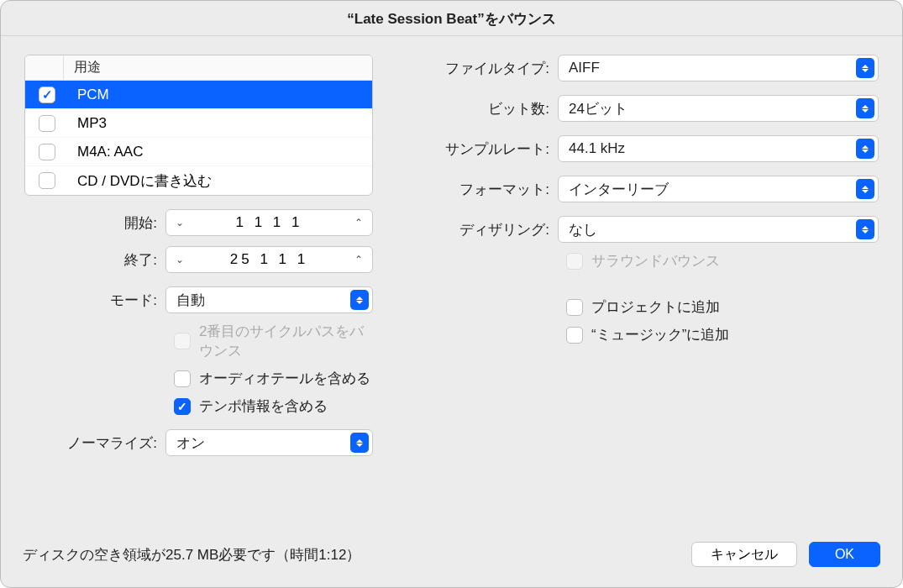 Image resolution: width=903 pixels, height=588 pixels. Describe the element at coordinates (198, 123) in the screenshot. I see `list-row-mp3: MP3` at that location.